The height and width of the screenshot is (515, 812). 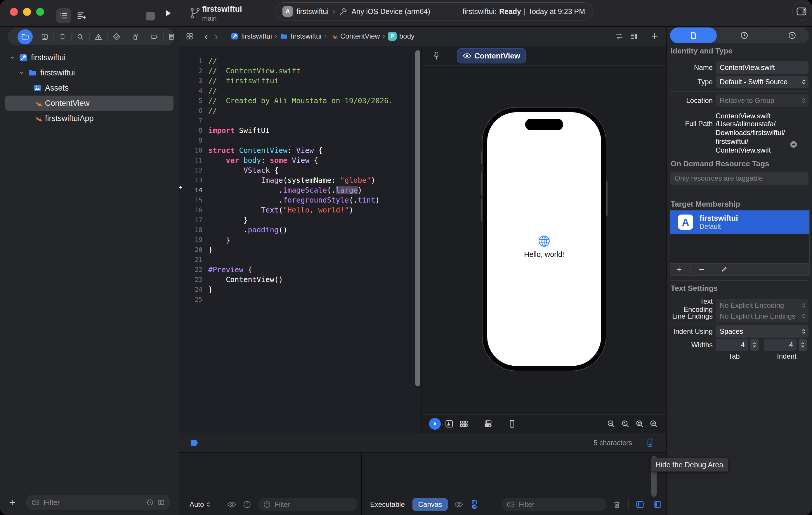 What do you see at coordinates (247, 505) in the screenshot?
I see `variables-info-button` at bounding box center [247, 505].